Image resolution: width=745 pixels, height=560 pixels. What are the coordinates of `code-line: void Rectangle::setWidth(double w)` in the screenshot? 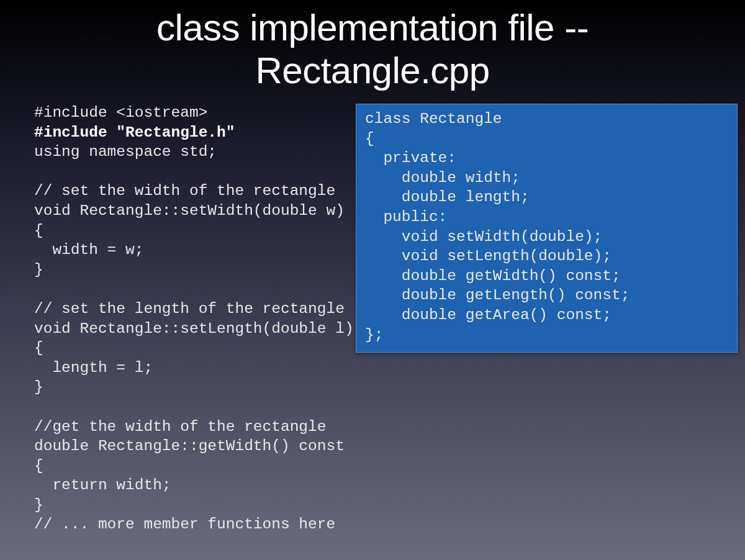 It's located at (189, 211).